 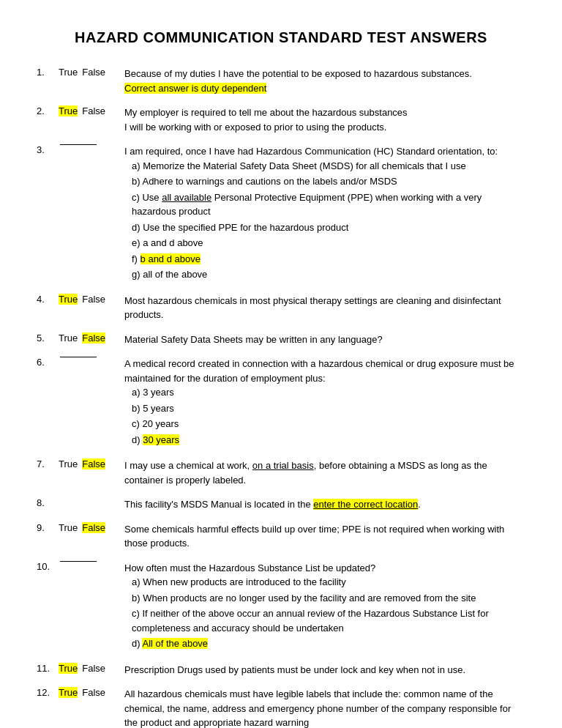 I want to click on question-number: 5., so click(x=48, y=338).